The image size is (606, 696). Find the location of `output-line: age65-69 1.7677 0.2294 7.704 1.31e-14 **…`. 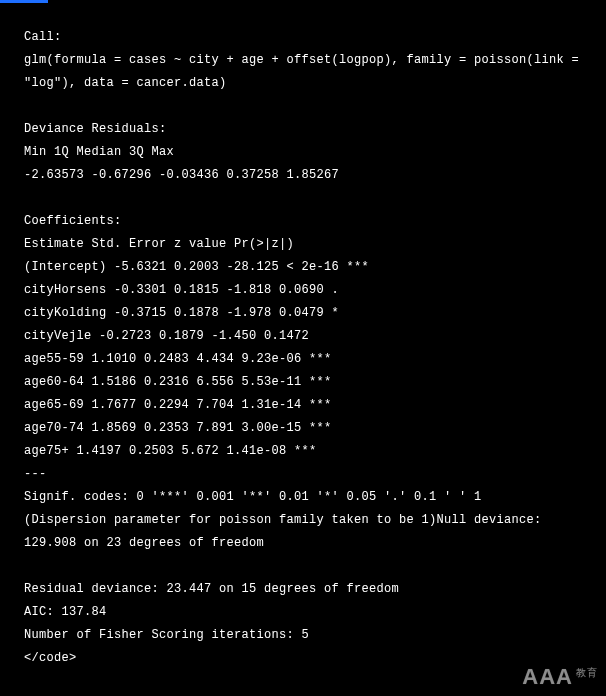

output-line: age65-69 1.7677 0.2294 7.704 1.31e-14 **… is located at coordinates (303, 406).